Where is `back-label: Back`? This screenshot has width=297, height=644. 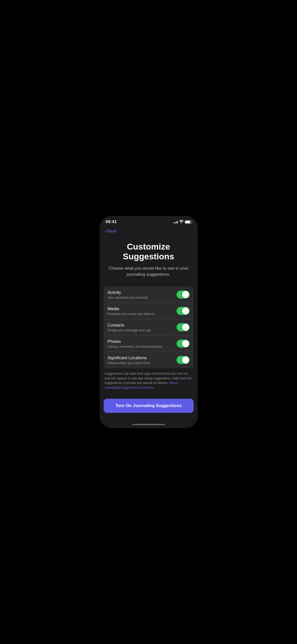 back-label: Back is located at coordinates (112, 231).